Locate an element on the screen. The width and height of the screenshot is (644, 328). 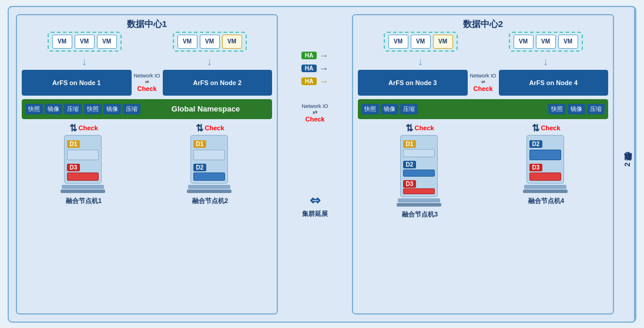
dc2-namespace-bar: 快照 镜像 压缩 快照 镜像 压缩 is located at coordinates (483, 109).